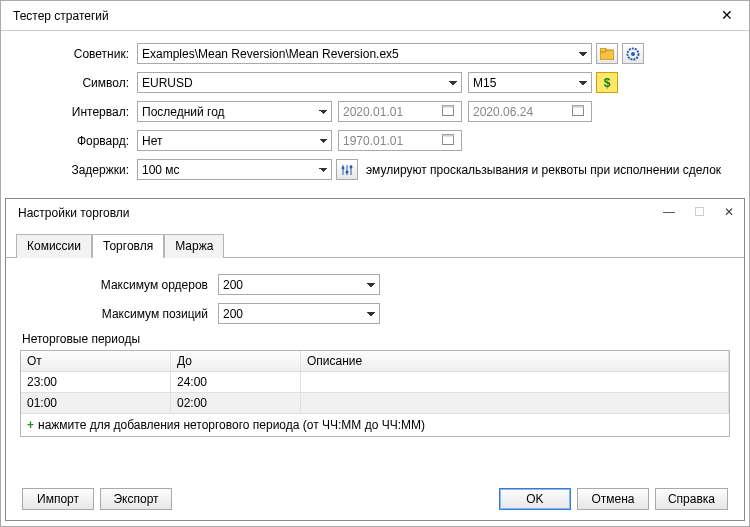 The image size is (750, 527). Describe the element at coordinates (300, 82) in the screenshot. I see `symbol-select: EURUSD` at that location.